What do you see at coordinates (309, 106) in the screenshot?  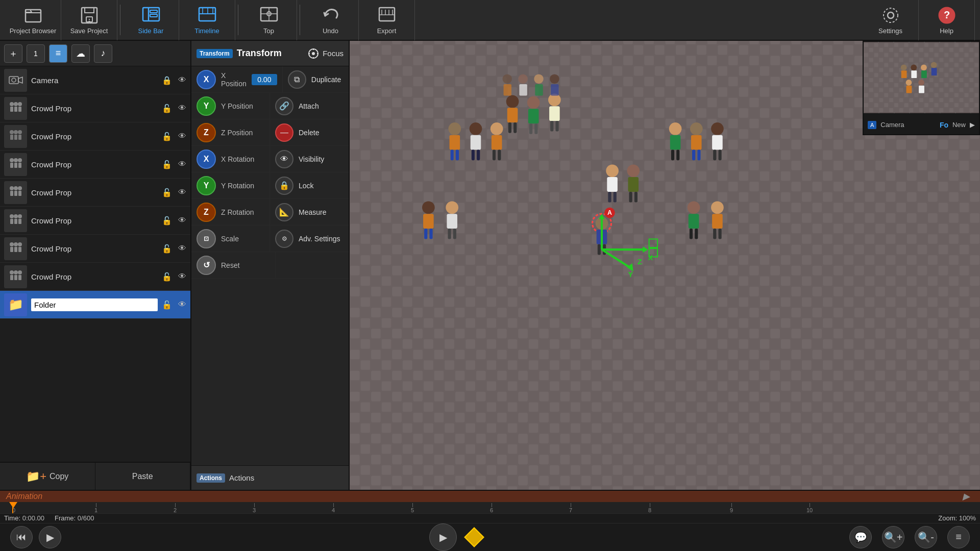 I see `attach-button: 🔗 Attach` at bounding box center [309, 106].